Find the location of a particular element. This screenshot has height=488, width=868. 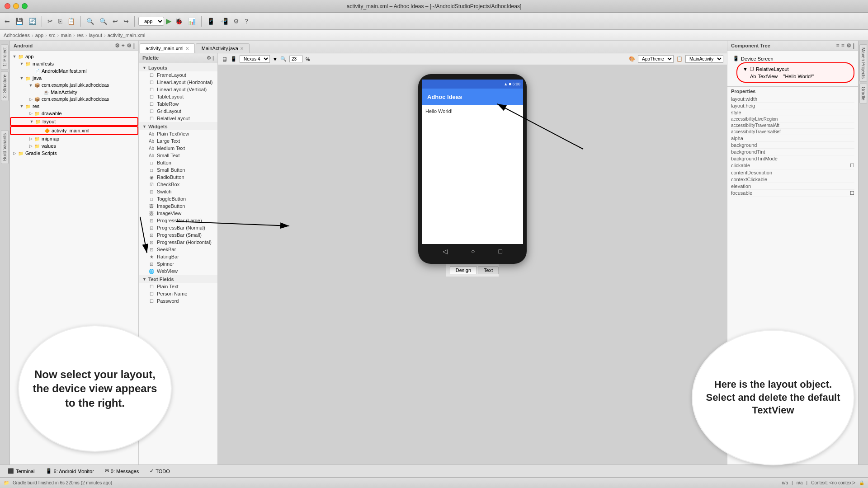

palette-item-webview: 🌐 WebView is located at coordinates (178, 271).